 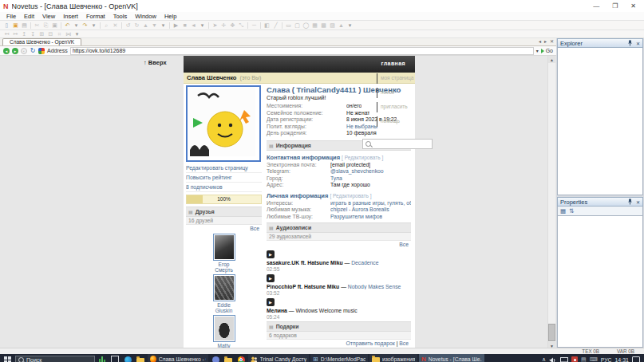 I want to click on menu-item: Insert, so click(x=70, y=16).